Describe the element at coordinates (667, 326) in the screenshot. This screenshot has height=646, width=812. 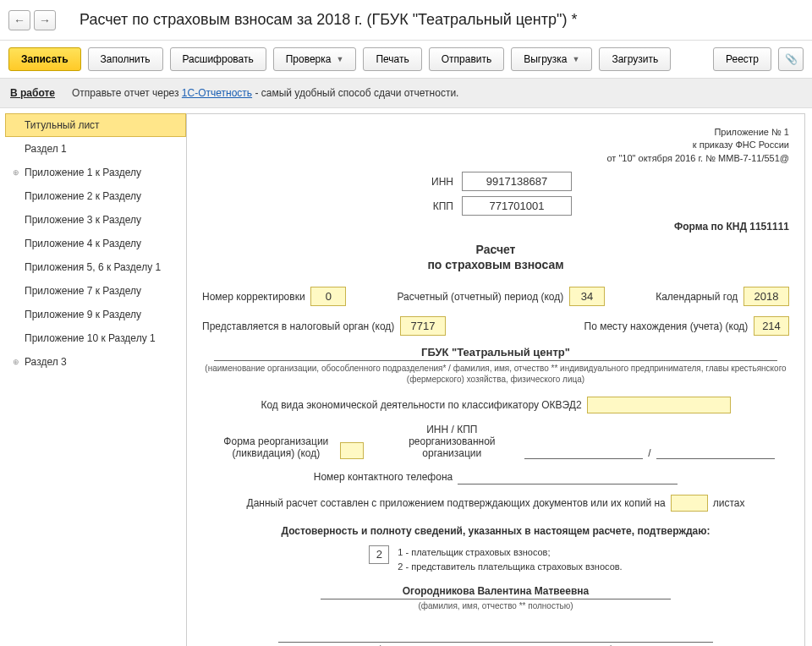
I see `location-label: По месту нахождения (учета) (код)` at that location.